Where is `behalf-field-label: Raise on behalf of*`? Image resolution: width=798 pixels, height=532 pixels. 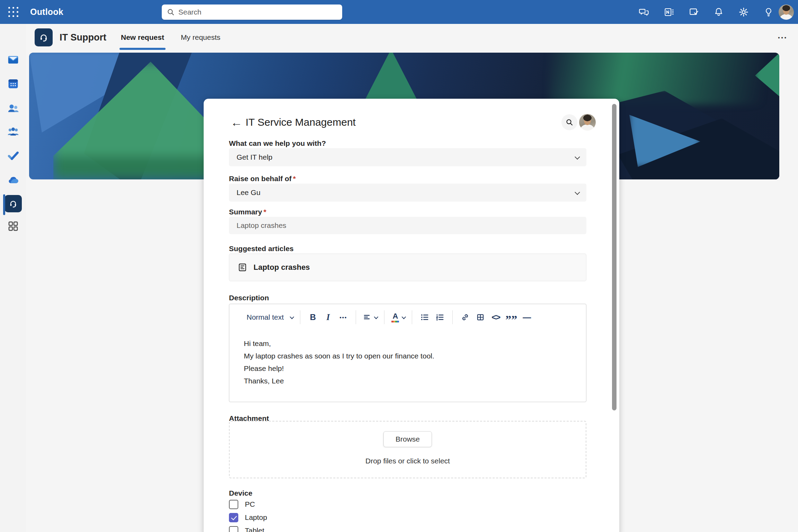
behalf-field-label: Raise on behalf of* is located at coordinates (408, 179).